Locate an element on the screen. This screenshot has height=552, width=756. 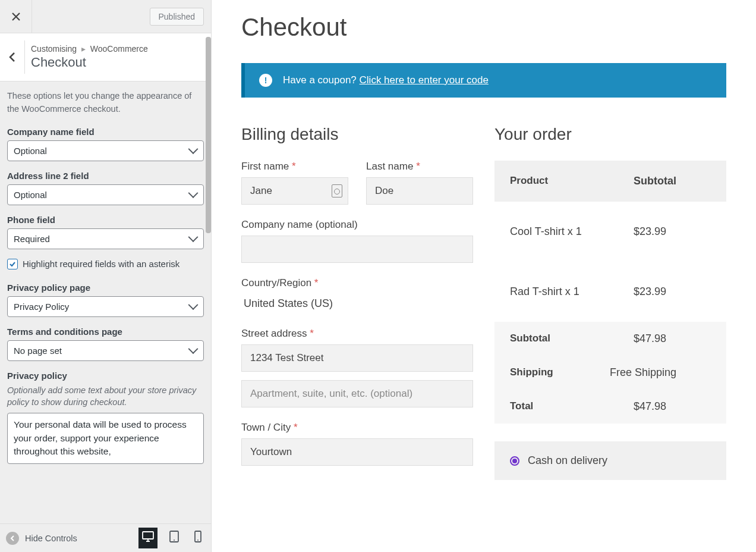
device-tablet-icon is located at coordinates (174, 538).